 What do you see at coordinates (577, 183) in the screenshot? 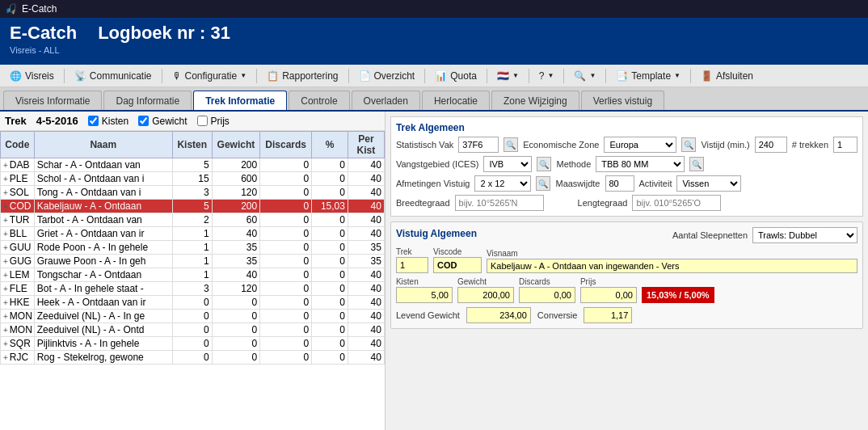
I see `maaswijdte-label: Maaswijdte` at bounding box center [577, 183].